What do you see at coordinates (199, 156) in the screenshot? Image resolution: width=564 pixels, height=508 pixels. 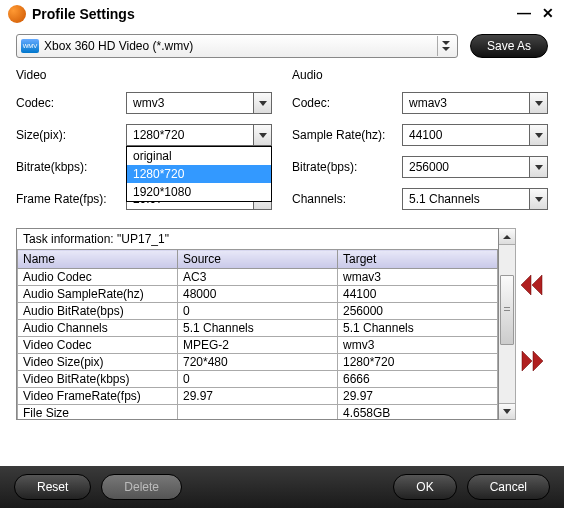 I see `size-option-original: original` at bounding box center [199, 156].